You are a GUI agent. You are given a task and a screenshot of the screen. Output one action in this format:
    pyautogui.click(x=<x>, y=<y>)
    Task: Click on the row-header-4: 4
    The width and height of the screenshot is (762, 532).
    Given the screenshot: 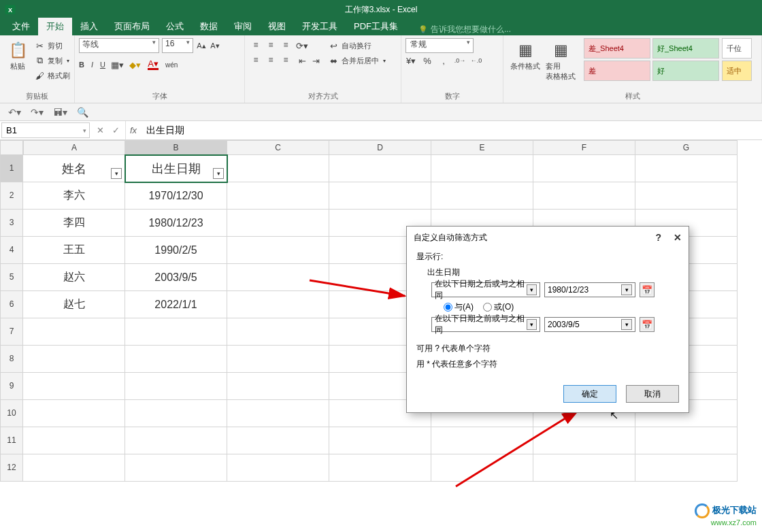 What is the action you would take?
    pyautogui.click(x=12, y=250)
    